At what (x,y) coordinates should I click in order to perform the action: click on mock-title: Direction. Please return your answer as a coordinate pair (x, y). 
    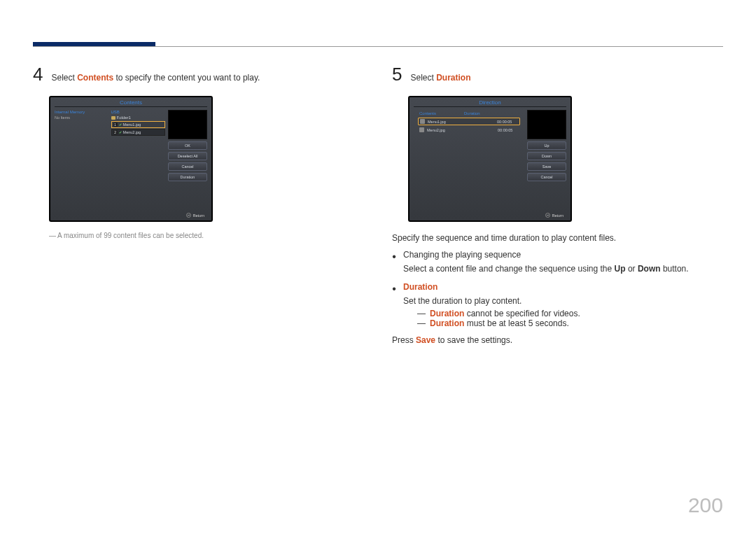
    Looking at the image, I should click on (490, 102).